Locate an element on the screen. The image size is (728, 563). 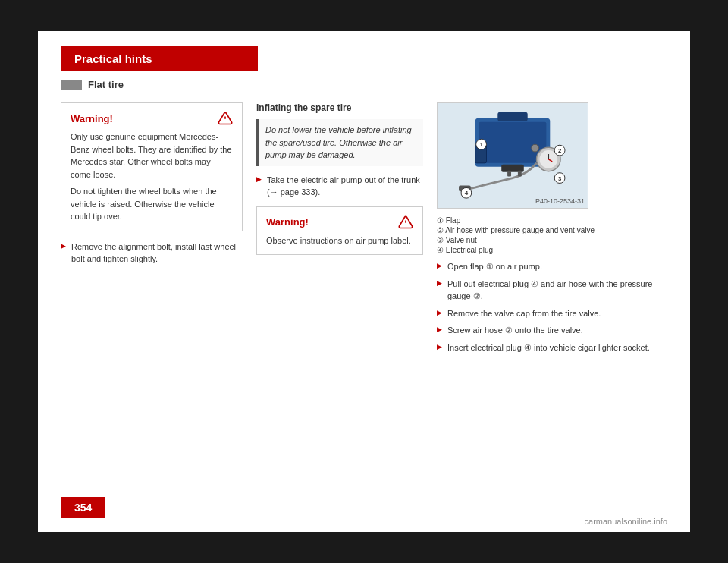
action-pump: Take the electric air pump out of the tr… is located at coordinates (340, 187).